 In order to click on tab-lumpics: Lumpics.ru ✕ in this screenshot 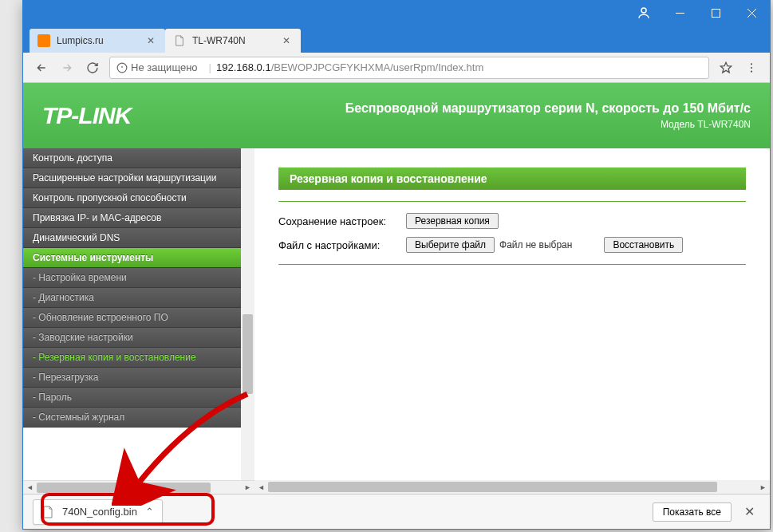, I will do `click(97, 41)`.